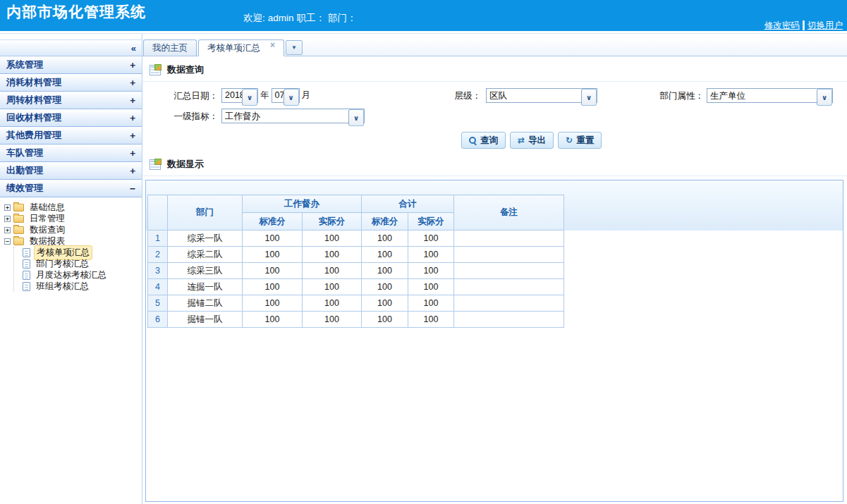  What do you see at coordinates (71, 118) in the screenshot?
I see `sidebar-menu-recycled-materials: 回收材料管理+` at bounding box center [71, 118].